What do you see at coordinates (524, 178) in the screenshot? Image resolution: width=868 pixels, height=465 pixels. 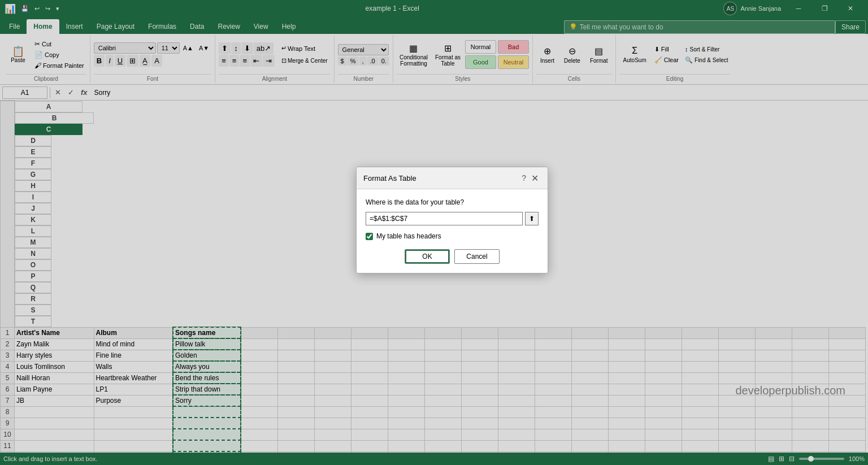 I see `dialog-help-button: ?` at bounding box center [524, 178].